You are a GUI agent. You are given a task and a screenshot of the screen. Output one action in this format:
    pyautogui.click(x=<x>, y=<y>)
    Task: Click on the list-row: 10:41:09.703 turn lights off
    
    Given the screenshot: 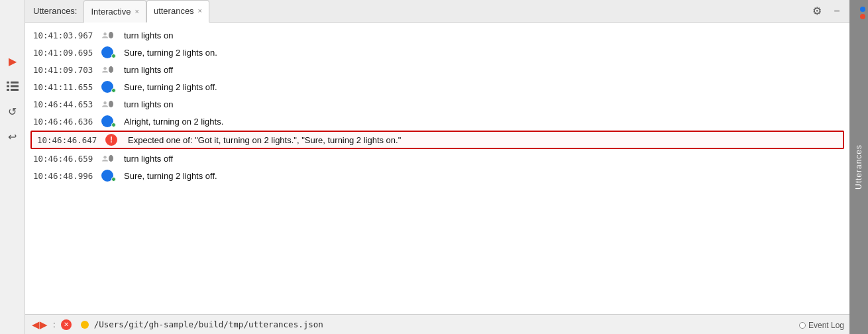 What is the action you would take?
    pyautogui.click(x=437, y=70)
    